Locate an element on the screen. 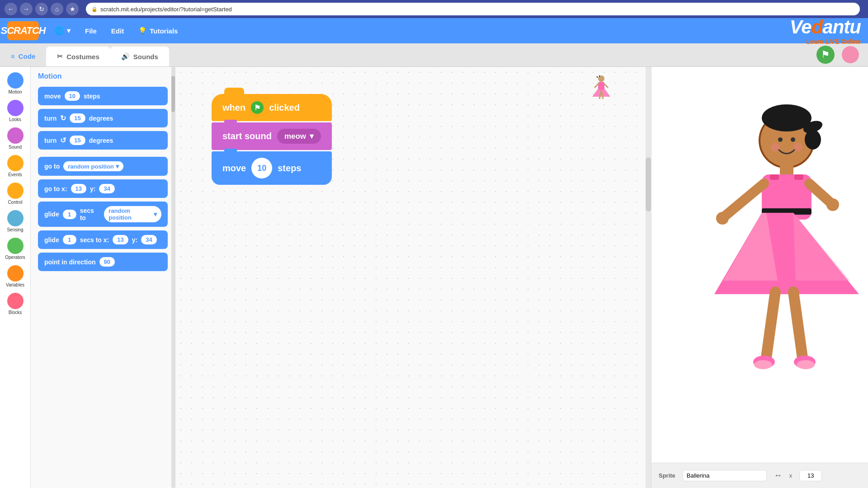  ballerina-sprite is located at coordinates (778, 253).